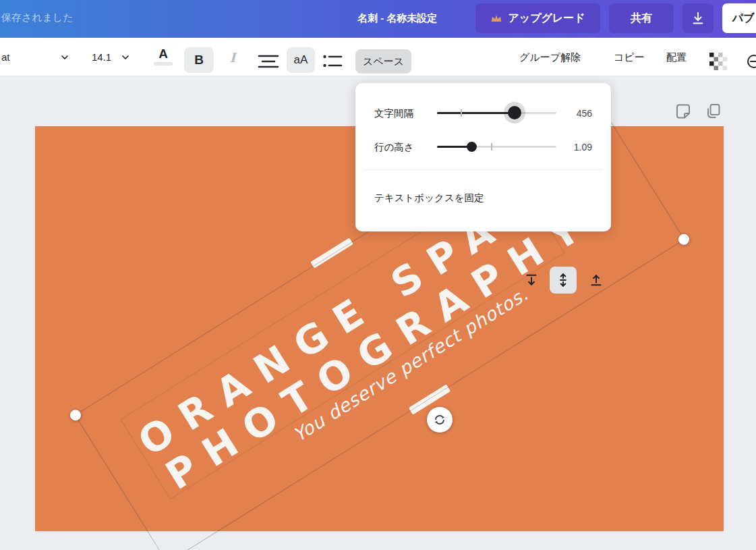  I want to click on publish-label: パブ, so click(743, 19).